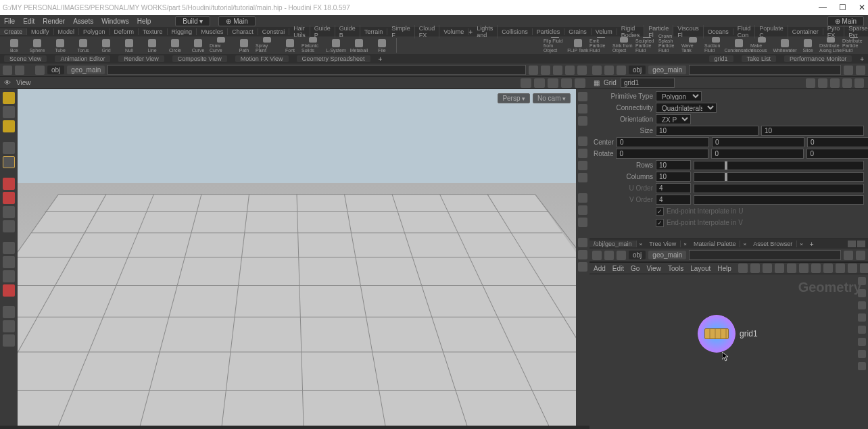  What do you see at coordinates (719, 32) in the screenshot?
I see `shelf-tab: Oceans` at bounding box center [719, 32].